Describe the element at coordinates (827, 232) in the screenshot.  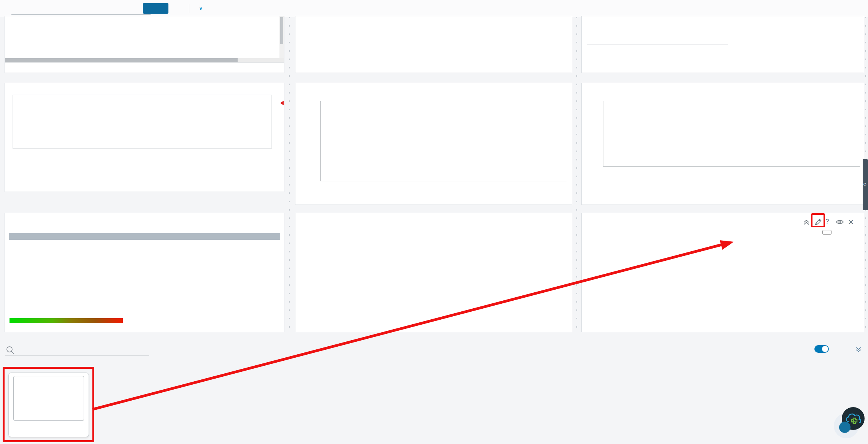
I see `edit-widget-tooltip` at that location.